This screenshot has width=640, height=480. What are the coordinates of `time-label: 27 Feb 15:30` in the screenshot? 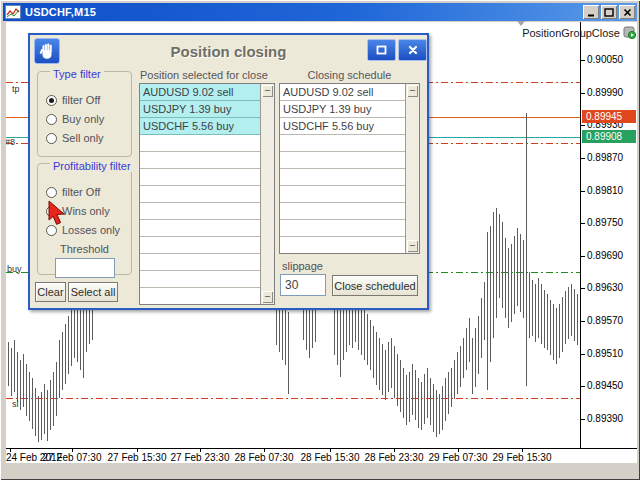 It's located at (138, 458).